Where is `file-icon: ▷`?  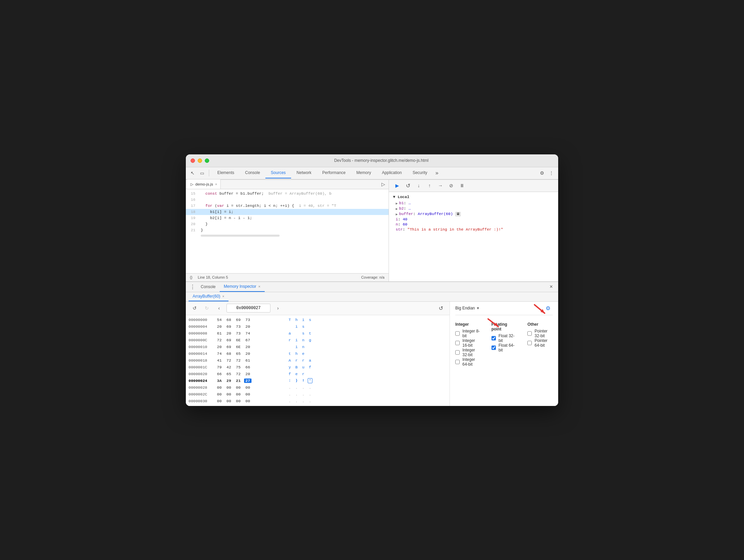
file-icon: ▷ is located at coordinates (192, 184).